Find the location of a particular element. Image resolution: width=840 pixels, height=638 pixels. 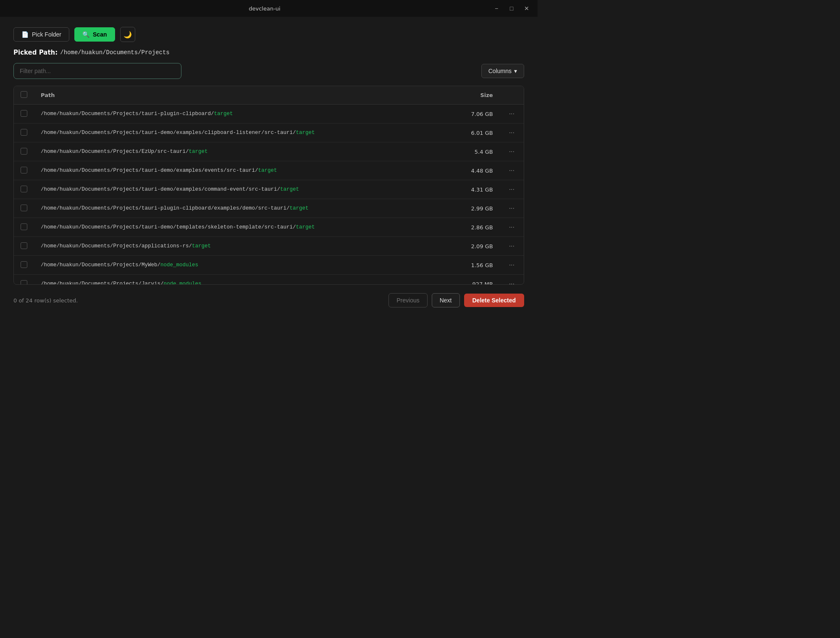

chevron-down-icon: ▾ is located at coordinates (516, 71).